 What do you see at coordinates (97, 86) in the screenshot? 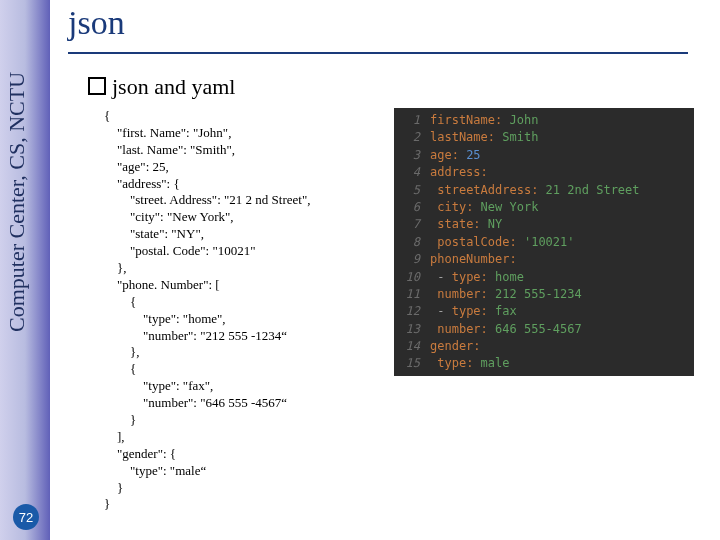
I see `bullet-square-icon` at bounding box center [97, 86].